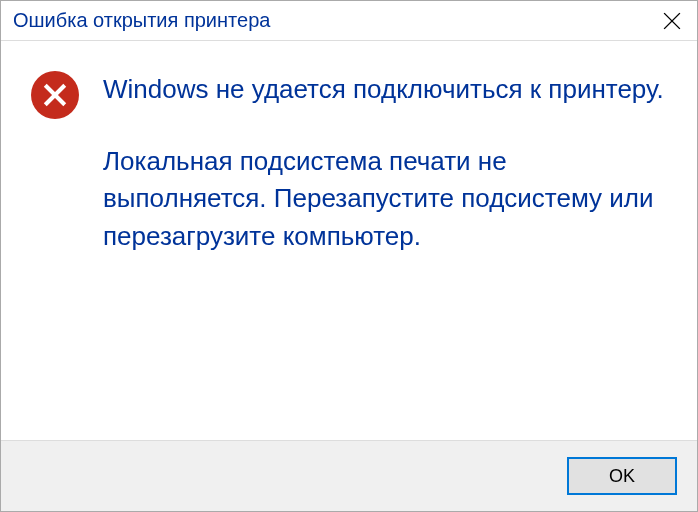 The height and width of the screenshot is (512, 698). I want to click on message-primary: Windows не удается подключиться к принте…, so click(385, 90).